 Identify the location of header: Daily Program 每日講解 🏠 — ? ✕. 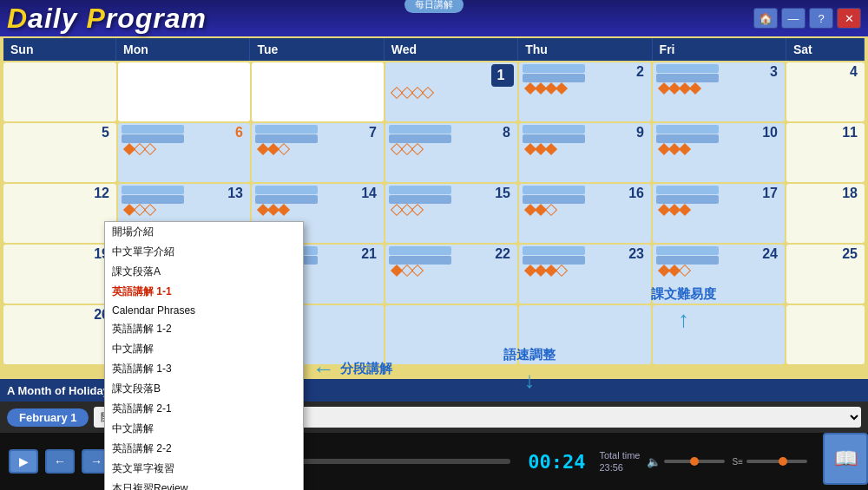
(434, 18).